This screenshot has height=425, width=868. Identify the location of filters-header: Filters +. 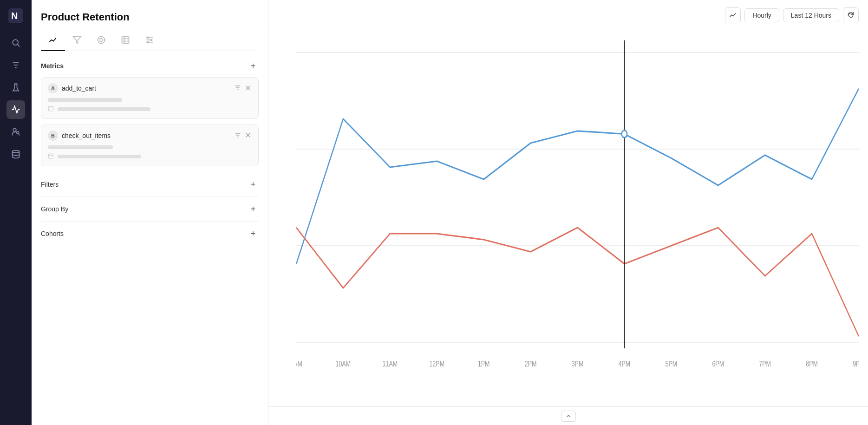
(150, 184).